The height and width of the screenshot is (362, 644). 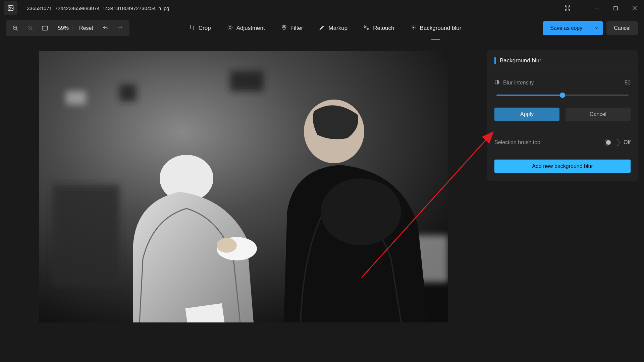 I want to click on tab-background-blur: Background blur, so click(x=436, y=28).